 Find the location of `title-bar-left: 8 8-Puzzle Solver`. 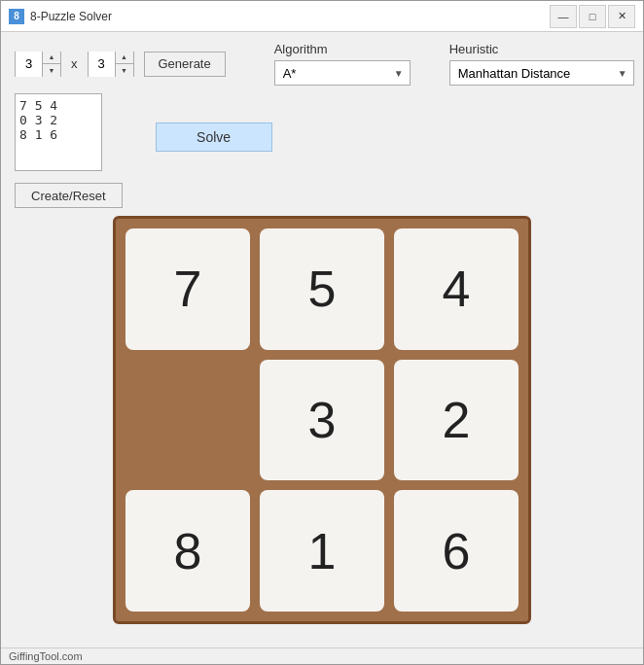

title-bar-left: 8 8-Puzzle Solver is located at coordinates (60, 17).